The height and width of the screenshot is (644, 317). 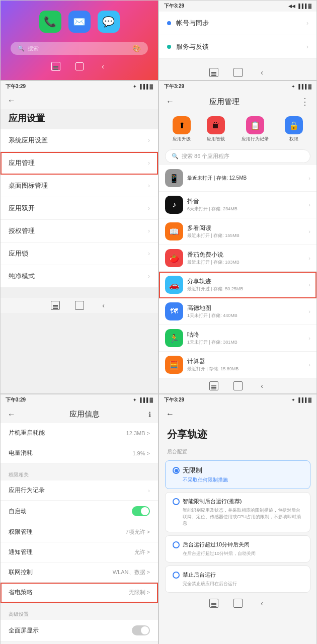 What do you see at coordinates (80, 631) in the screenshot?
I see `info-row-fullscreen: 全面屏显示` at bounding box center [80, 631].